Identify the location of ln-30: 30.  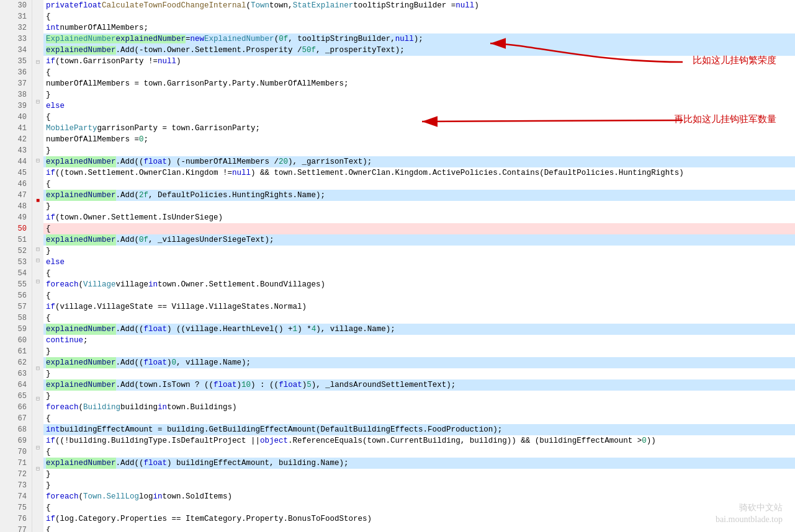
(16, 6).